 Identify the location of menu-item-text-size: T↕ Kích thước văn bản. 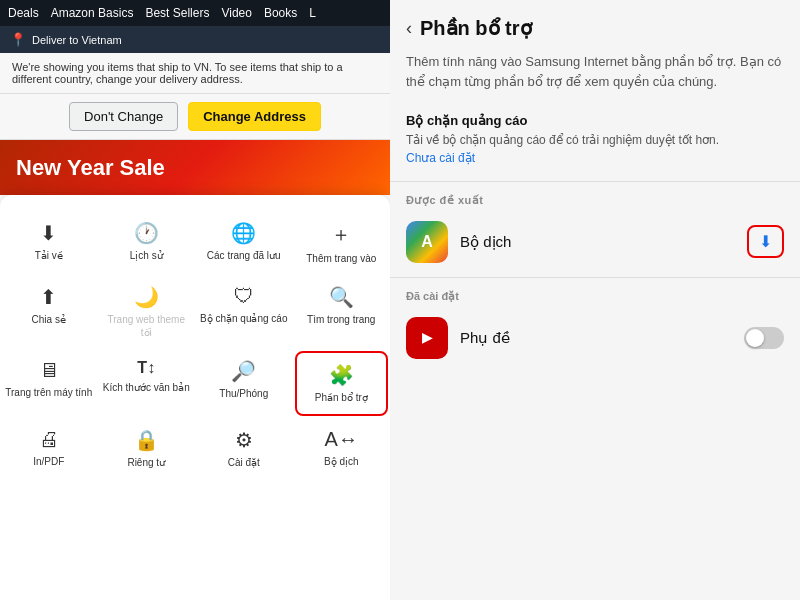
(147, 384).